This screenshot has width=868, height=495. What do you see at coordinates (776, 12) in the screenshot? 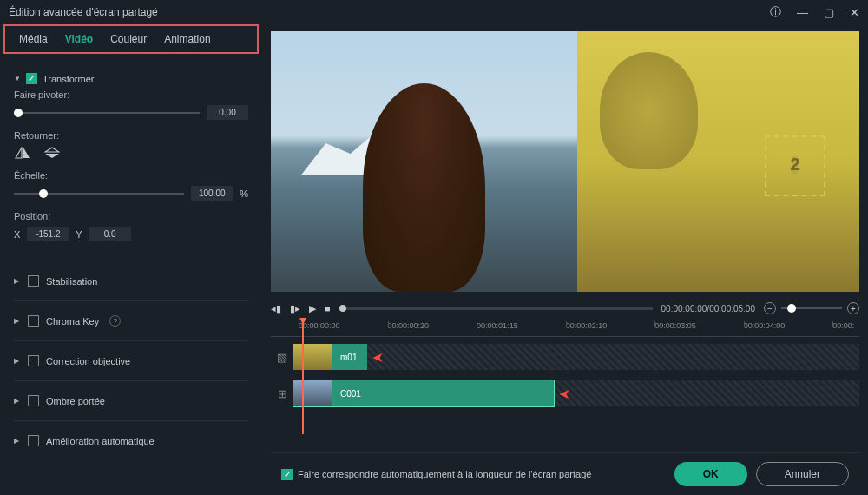
I see `help-icon: ⓘ` at bounding box center [776, 12].